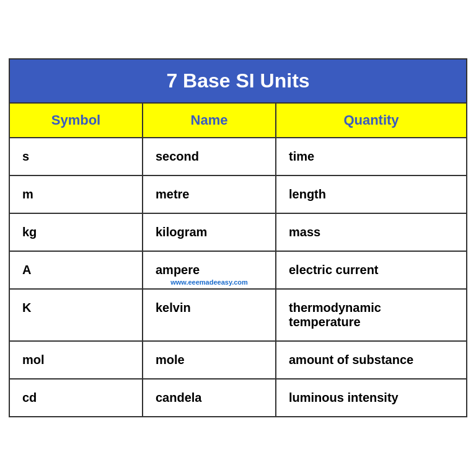 This screenshot has width=476, height=475. I want to click on cell-quantity: length, so click(371, 195).